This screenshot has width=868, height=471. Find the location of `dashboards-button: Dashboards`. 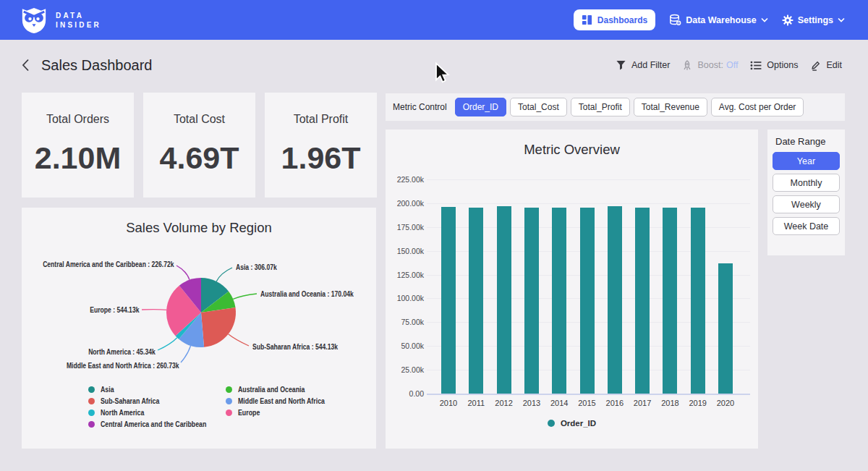

dashboards-button: Dashboards is located at coordinates (615, 20).